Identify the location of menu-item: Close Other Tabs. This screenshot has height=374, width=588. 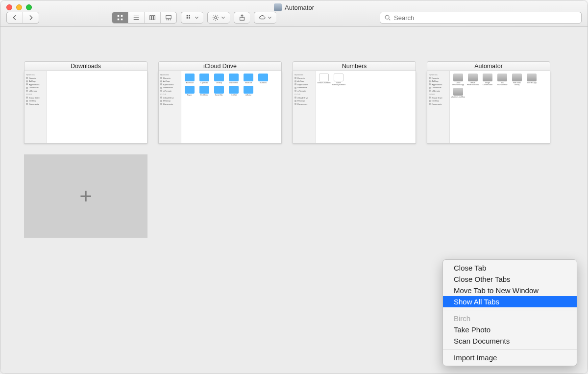
(510, 279).